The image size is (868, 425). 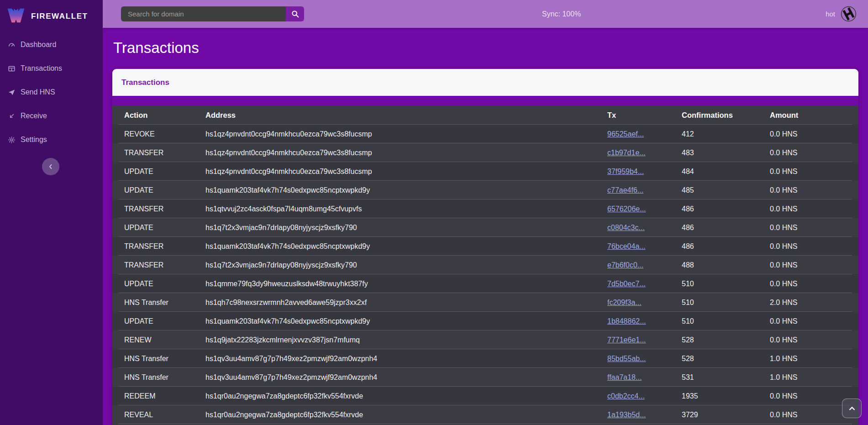 I want to click on cell-address: hs1qtvvuj2zc4asck0fspa7l4uqm8umg45cfvupv…, so click(x=406, y=209).